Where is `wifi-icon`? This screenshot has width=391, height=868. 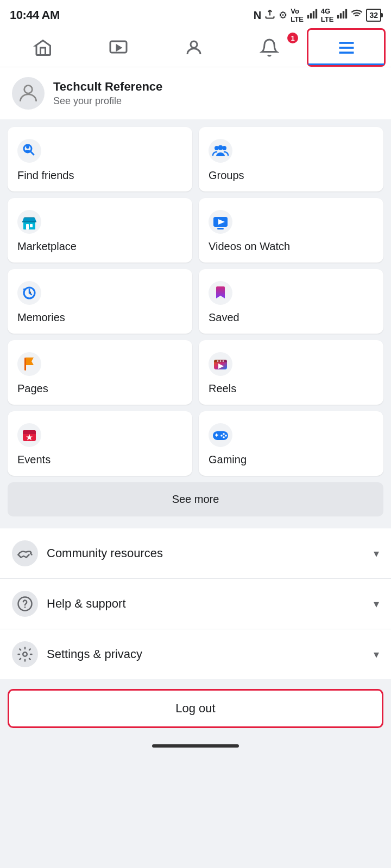 wifi-icon is located at coordinates (357, 15).